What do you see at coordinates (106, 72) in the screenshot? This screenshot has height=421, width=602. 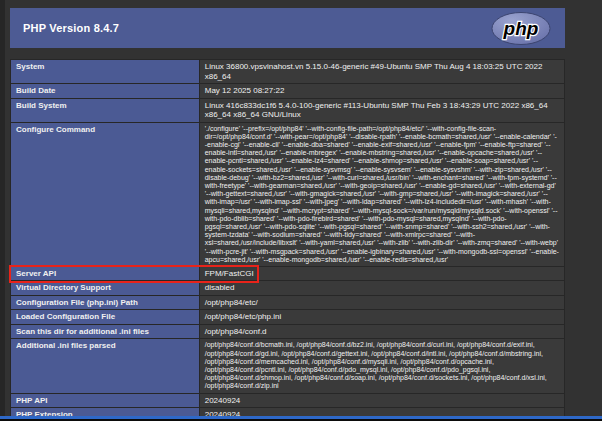 I see `row-label: System` at bounding box center [106, 72].